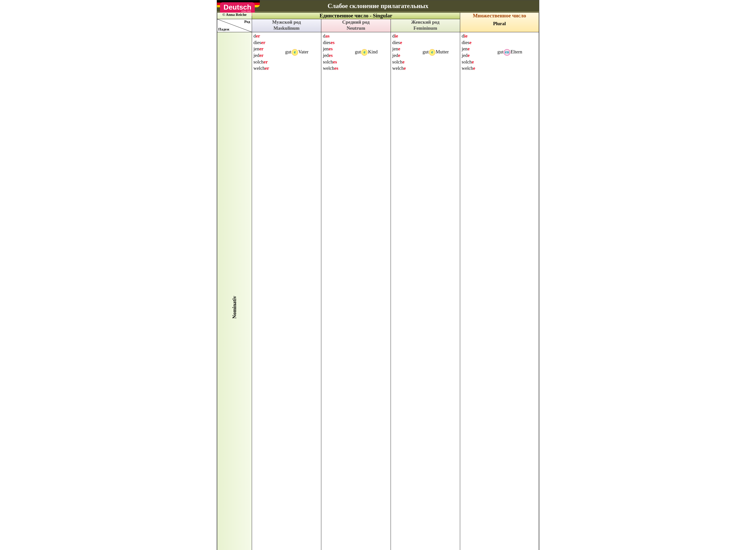  What do you see at coordinates (333, 68) in the screenshot?
I see `determiner: welches` at bounding box center [333, 68].